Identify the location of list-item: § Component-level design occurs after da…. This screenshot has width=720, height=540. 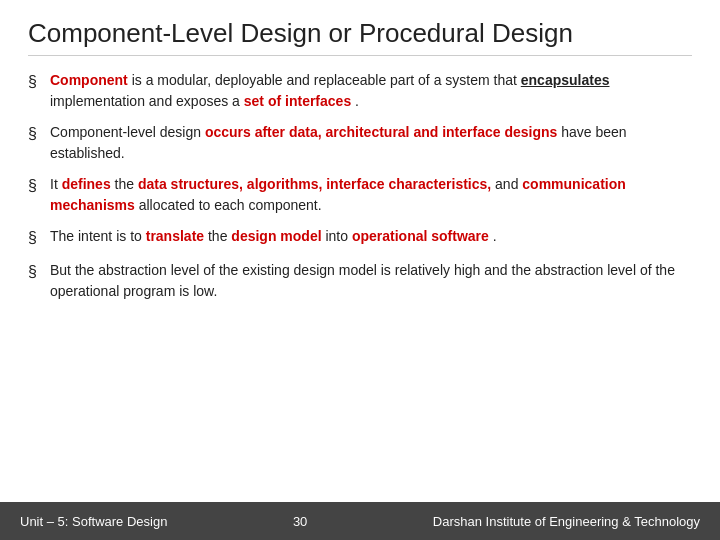
(360, 143).